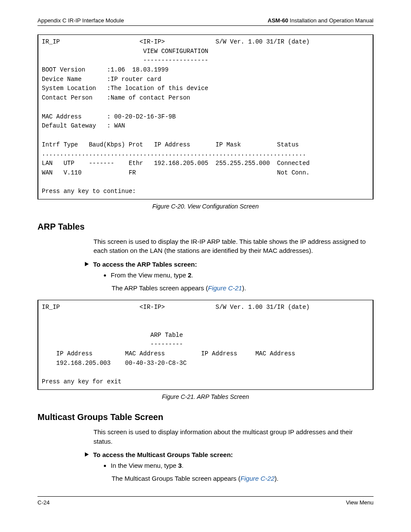 The width and height of the screenshot is (411, 532). I want to click on header-right: ASM-60 Installation and Operation Manual, so click(321, 21).